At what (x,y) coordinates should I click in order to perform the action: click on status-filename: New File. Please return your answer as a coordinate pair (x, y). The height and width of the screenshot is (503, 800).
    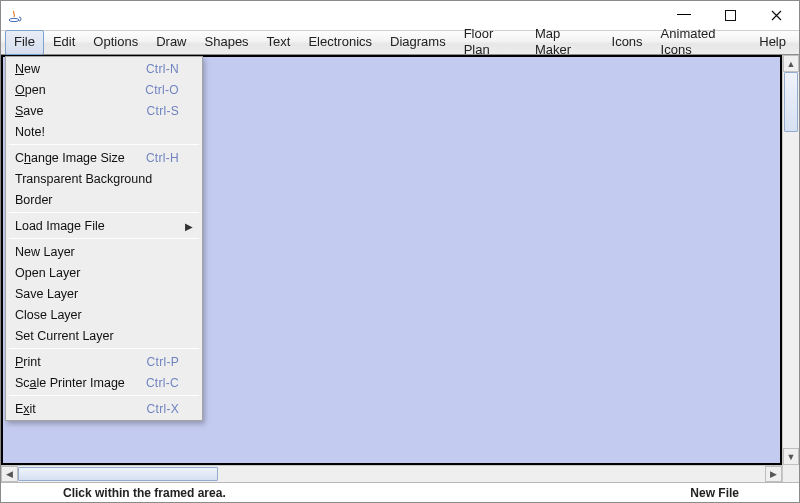
    Looking at the image, I should click on (714, 493).